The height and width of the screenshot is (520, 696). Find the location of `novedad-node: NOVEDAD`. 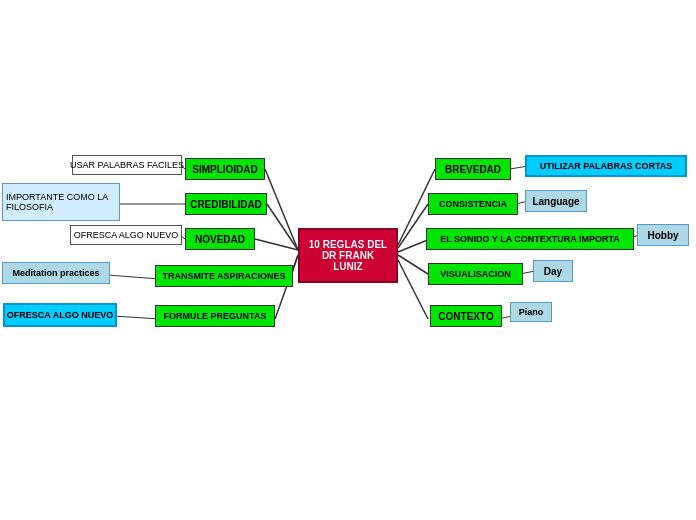

novedad-node: NOVEDAD is located at coordinates (220, 239).